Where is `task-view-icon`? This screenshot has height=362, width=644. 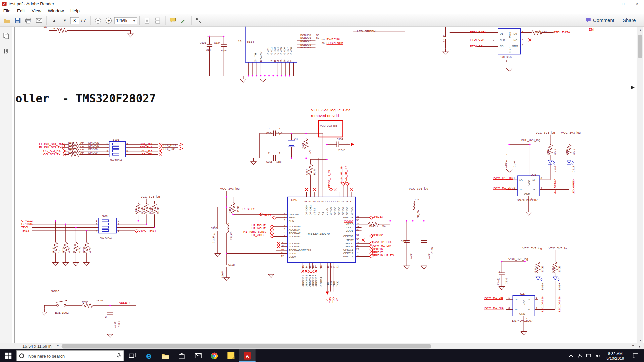 task-view-icon is located at coordinates (132, 356).